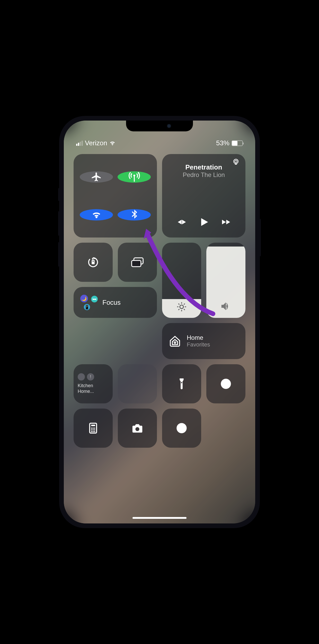 This screenshot has width=319, height=644. What do you see at coordinates (134, 177) in the screenshot?
I see `cellular-data-toggle` at bounding box center [134, 177].